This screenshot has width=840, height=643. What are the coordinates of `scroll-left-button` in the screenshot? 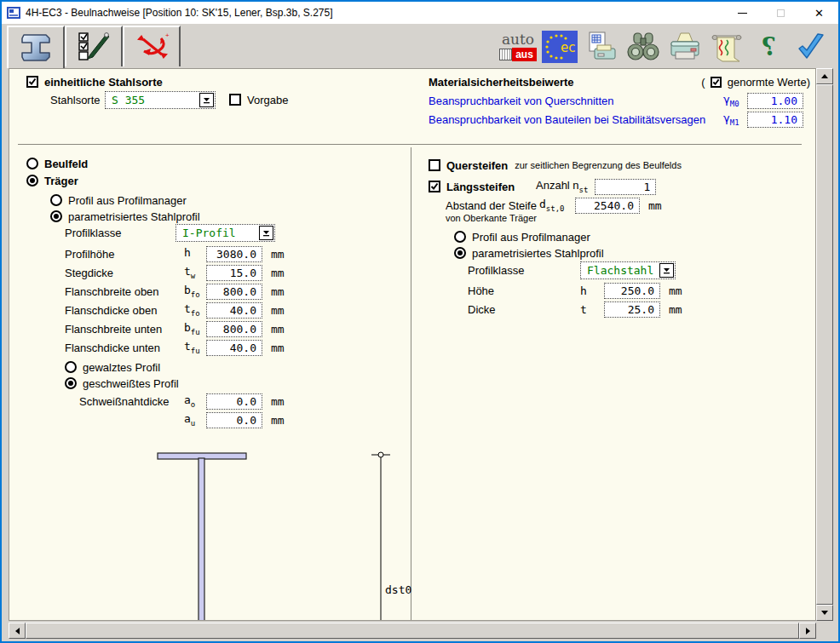 It's located at (17, 630).